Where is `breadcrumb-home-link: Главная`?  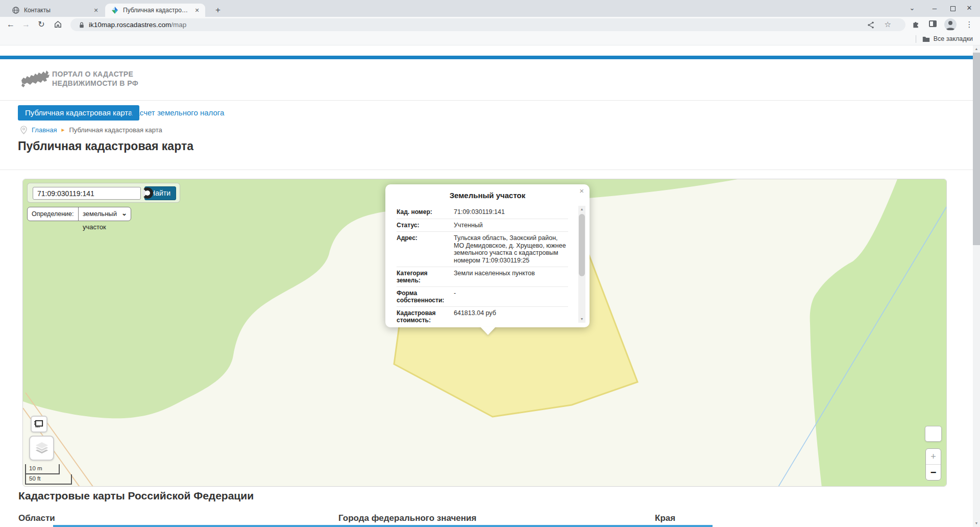
breadcrumb-home-link: Главная is located at coordinates (44, 130).